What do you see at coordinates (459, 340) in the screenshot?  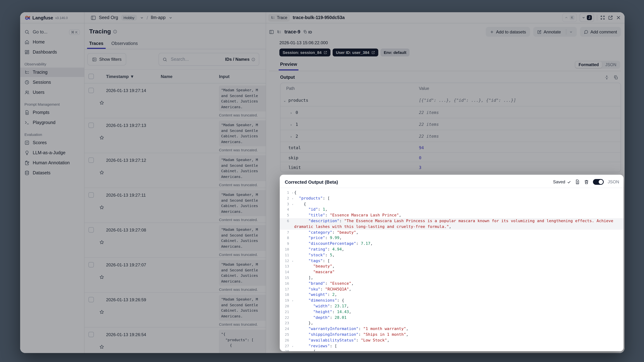 I see `code-text: "availabilityStatus": "Low Stock",` at bounding box center [459, 340].